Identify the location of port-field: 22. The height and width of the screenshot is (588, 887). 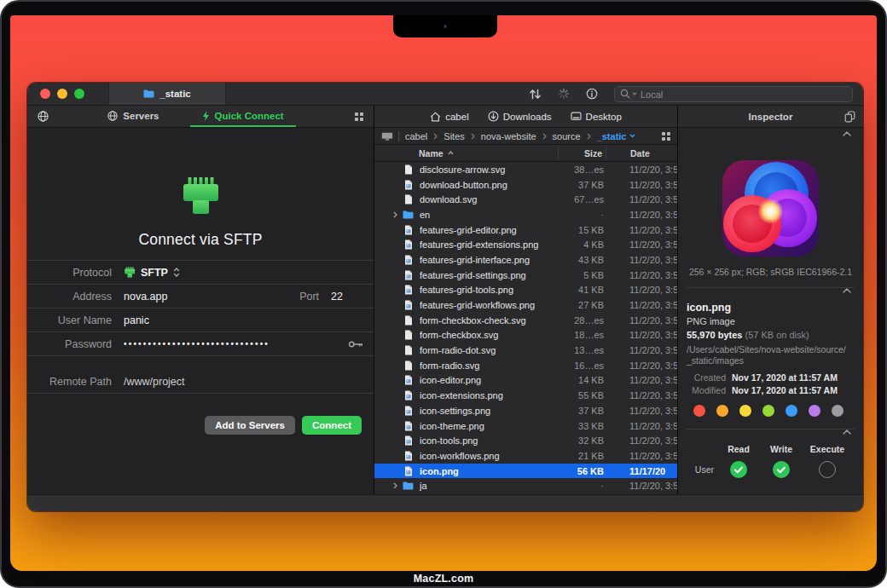
(337, 297).